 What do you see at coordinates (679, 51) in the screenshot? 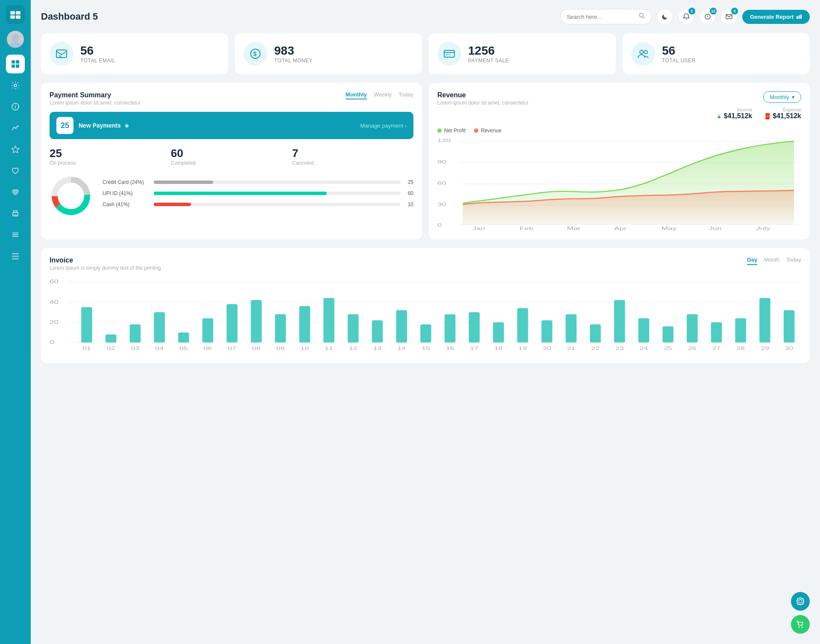
I see `total-user-number: 56` at bounding box center [679, 51].